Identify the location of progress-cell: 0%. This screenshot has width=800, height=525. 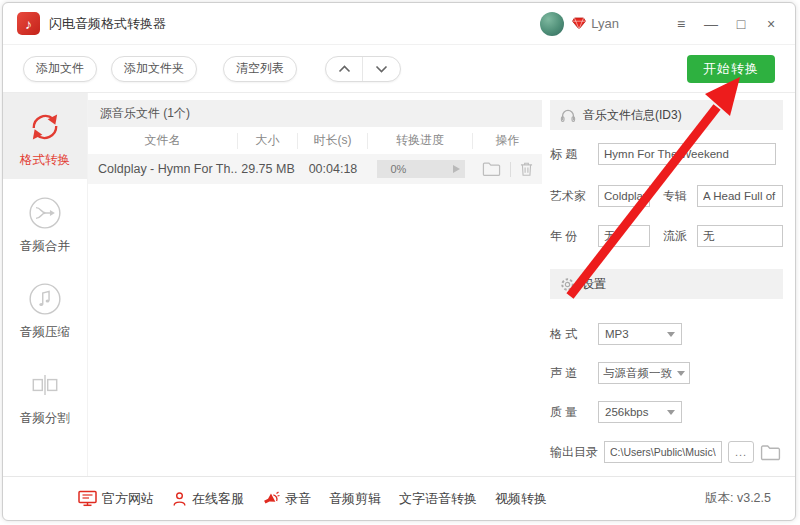
(420, 169).